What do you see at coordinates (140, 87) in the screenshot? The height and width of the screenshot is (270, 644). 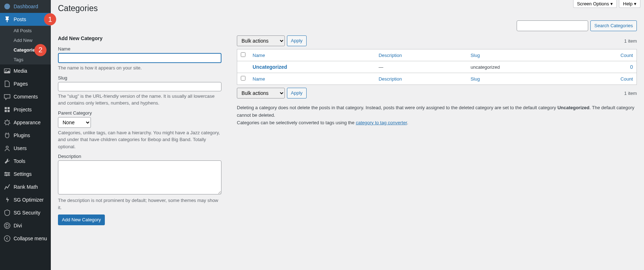 I see `slug-input` at bounding box center [140, 87].